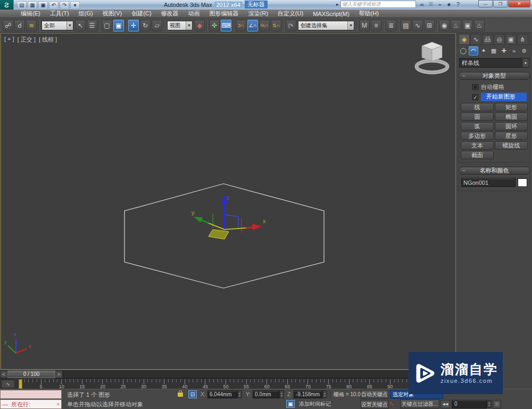  I want to click on infocenter-expand-icon: ▸, so click(337, 4).